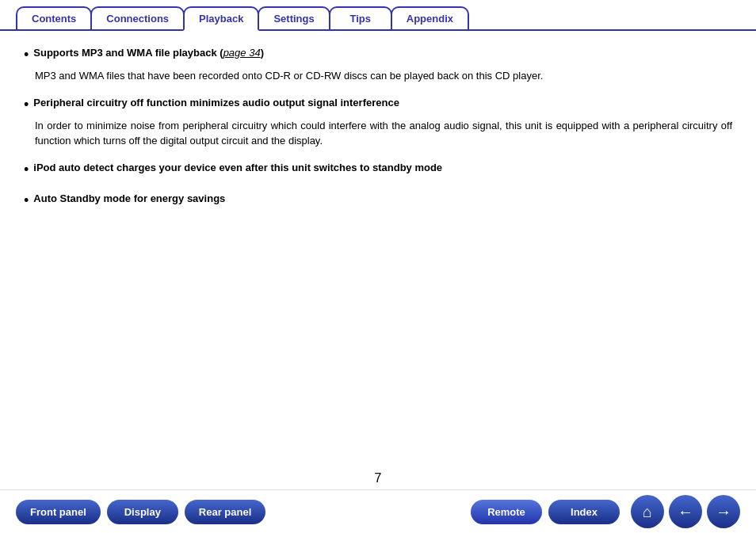 The image size is (756, 533). I want to click on bullet-2-title: Peripheral circuitry off function minimi…, so click(216, 103).